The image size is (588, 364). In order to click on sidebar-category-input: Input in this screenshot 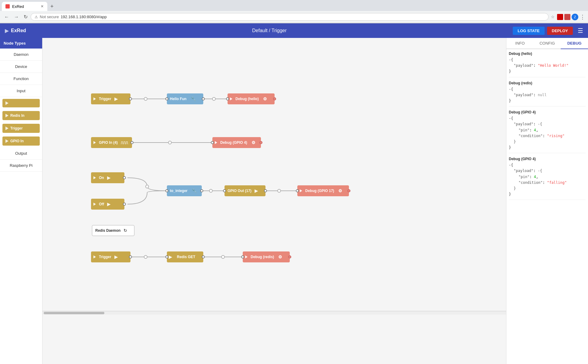, I will do `click(21, 91)`.